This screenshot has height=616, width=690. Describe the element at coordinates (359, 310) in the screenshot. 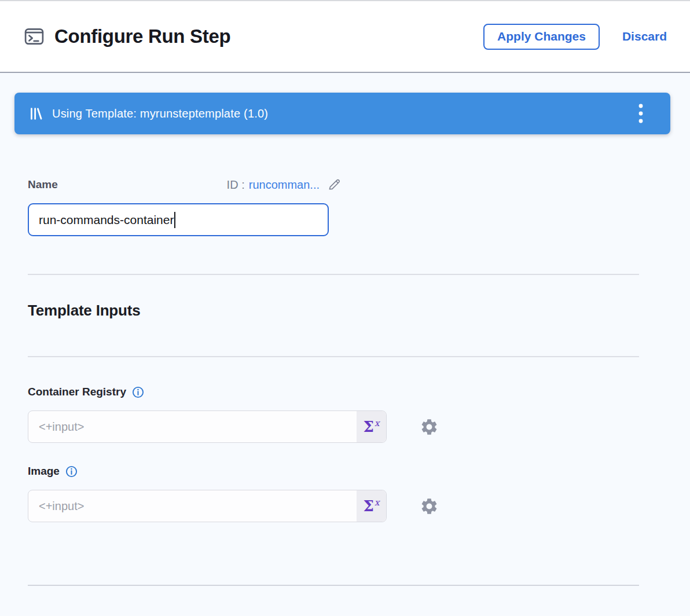

I see `template-inputs-heading: Template Inputs` at that location.